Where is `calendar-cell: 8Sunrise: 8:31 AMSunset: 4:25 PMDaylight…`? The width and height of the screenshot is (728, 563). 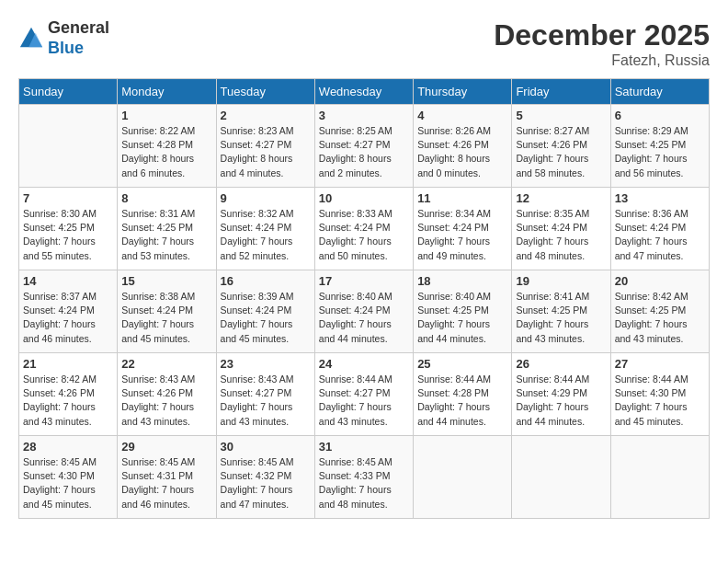 calendar-cell: 8Sunrise: 8:31 AMSunset: 4:25 PMDaylight… is located at coordinates (167, 229).